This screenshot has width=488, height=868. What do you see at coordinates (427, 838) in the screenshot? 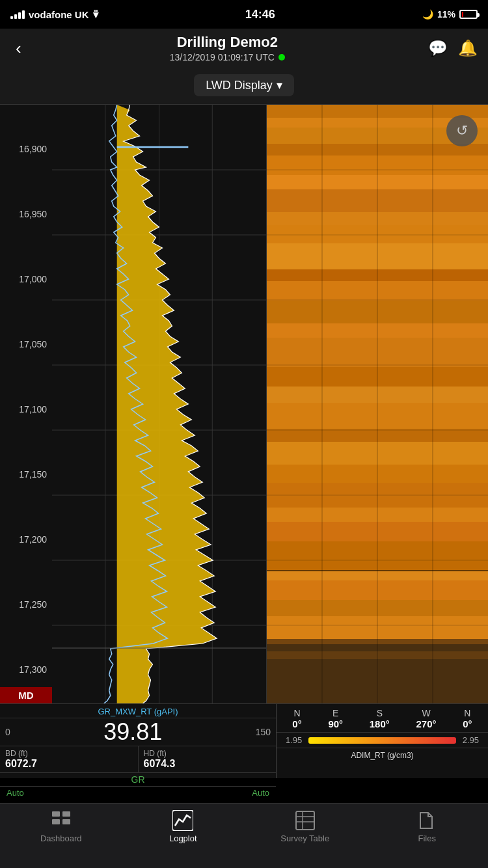
I see `nav-label-files: Files` at bounding box center [427, 838].